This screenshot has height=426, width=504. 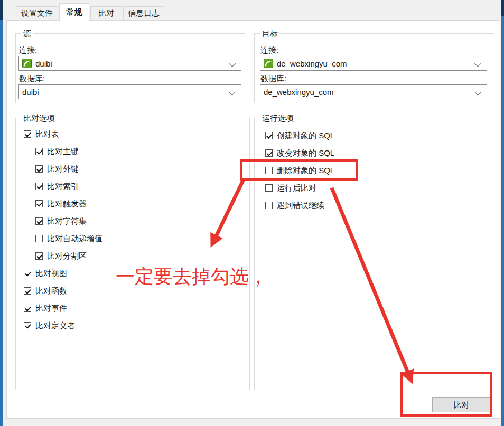 I want to click on tab-info-log: 信息日志, so click(x=144, y=13).